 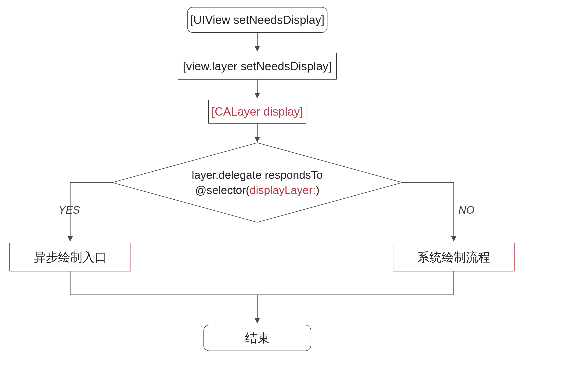 What do you see at coordinates (257, 183) in the screenshot?
I see `decision-text: layer.delegate respondsTo @selector(disp…` at bounding box center [257, 183].